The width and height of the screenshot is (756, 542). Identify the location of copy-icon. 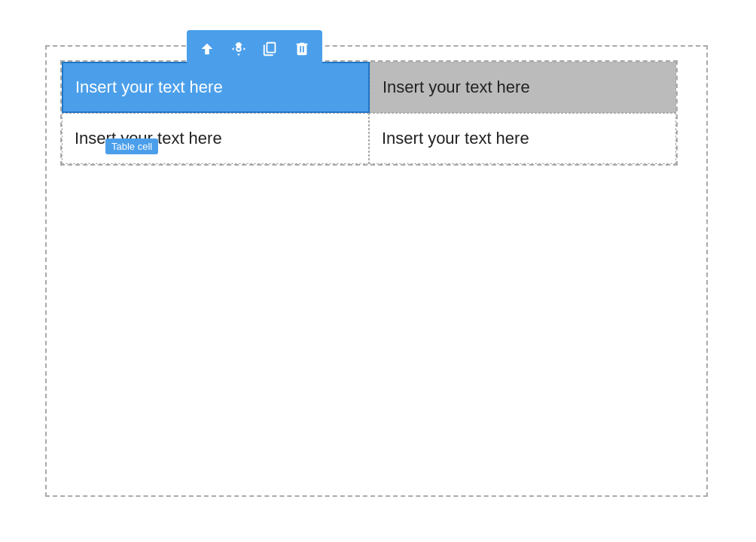
(270, 49).